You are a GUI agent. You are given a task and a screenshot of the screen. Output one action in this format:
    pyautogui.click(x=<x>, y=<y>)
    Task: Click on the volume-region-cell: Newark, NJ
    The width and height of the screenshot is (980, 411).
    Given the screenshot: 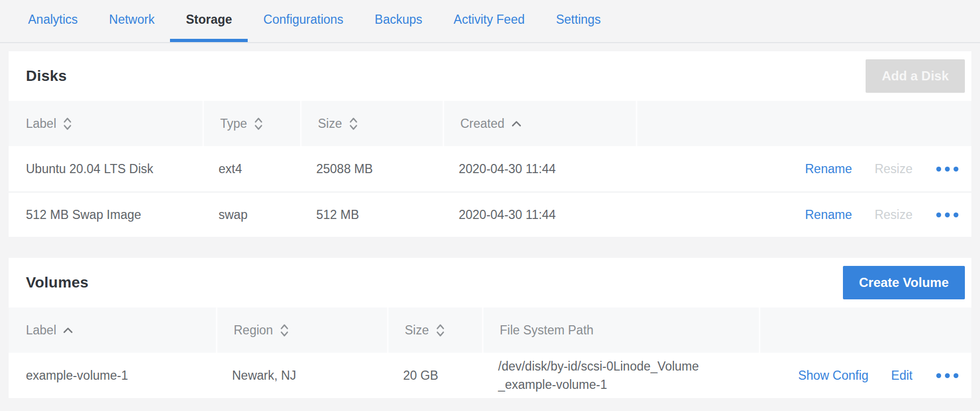 What is the action you would take?
    pyautogui.click(x=301, y=375)
    